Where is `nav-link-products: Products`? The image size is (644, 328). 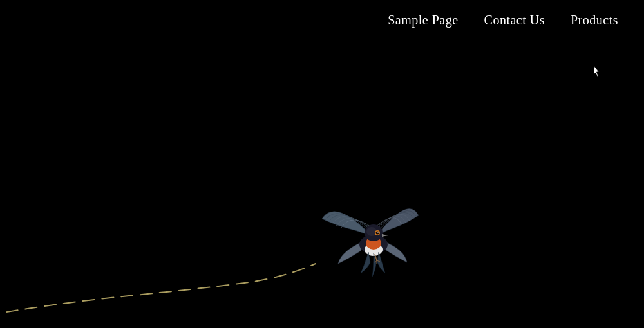 nav-link-products: Products is located at coordinates (594, 21).